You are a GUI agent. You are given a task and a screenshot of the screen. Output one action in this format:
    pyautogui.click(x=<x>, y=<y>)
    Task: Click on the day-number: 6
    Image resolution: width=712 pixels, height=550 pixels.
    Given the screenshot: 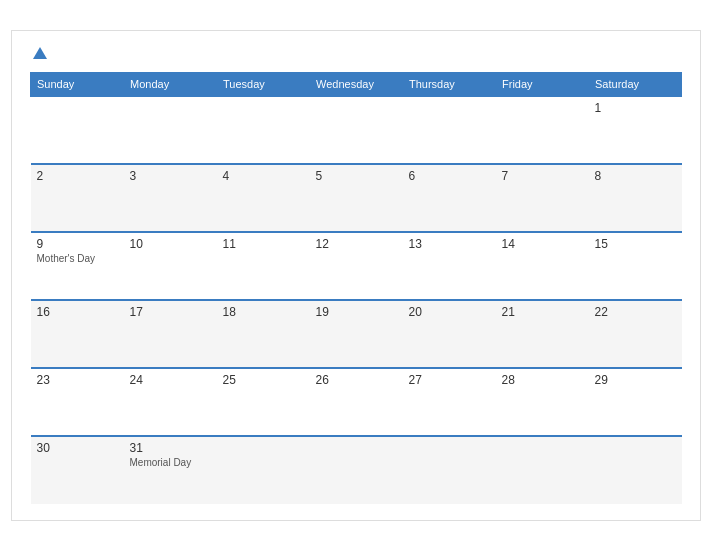 What is the action you would take?
    pyautogui.click(x=450, y=176)
    